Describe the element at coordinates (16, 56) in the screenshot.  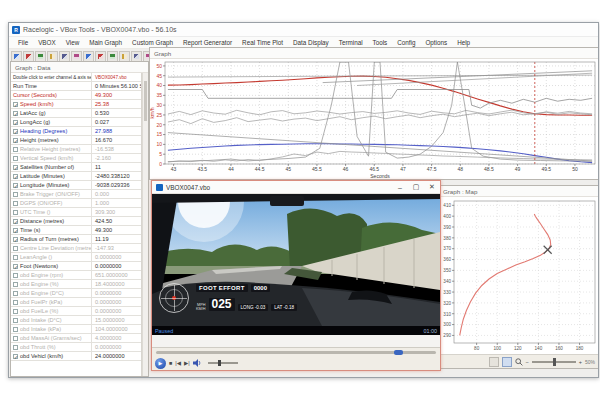
I see `open-vbox-icon` at that location.